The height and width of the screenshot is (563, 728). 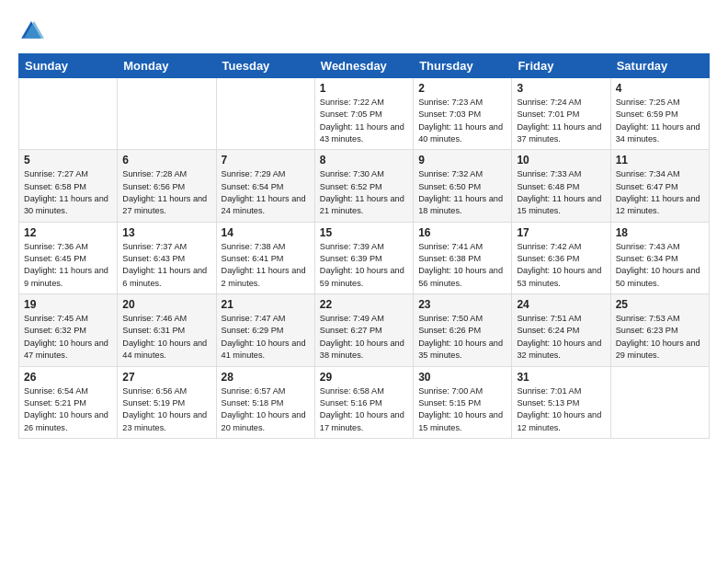 I want to click on day-number: 11, so click(x=660, y=160).